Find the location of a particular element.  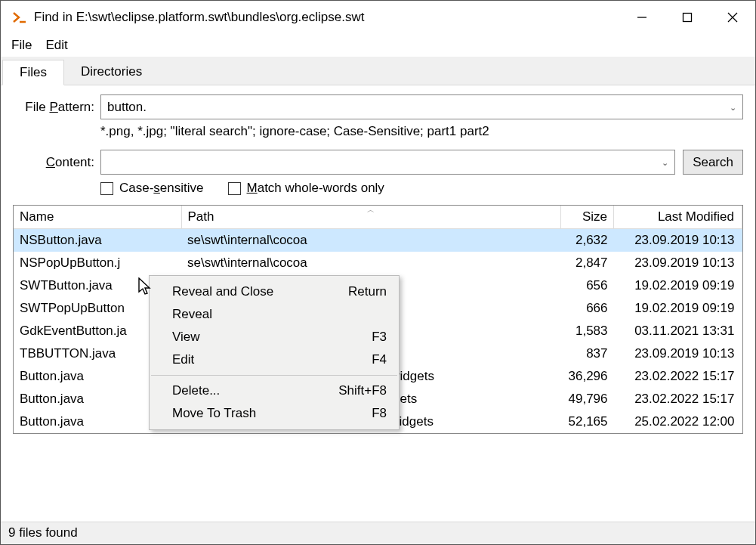

accel-text: F3 is located at coordinates (379, 337).